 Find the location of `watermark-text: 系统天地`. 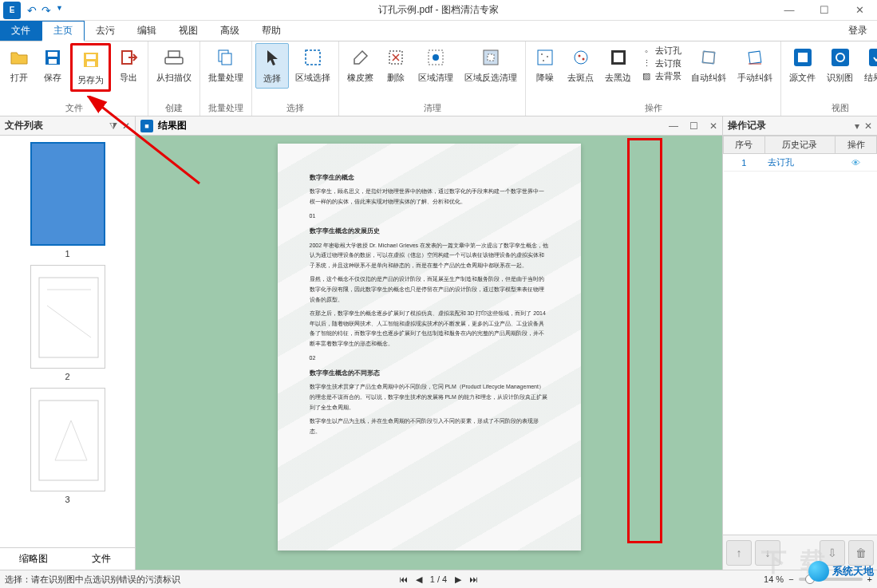

watermark-text: 系统天地 is located at coordinates (853, 571).